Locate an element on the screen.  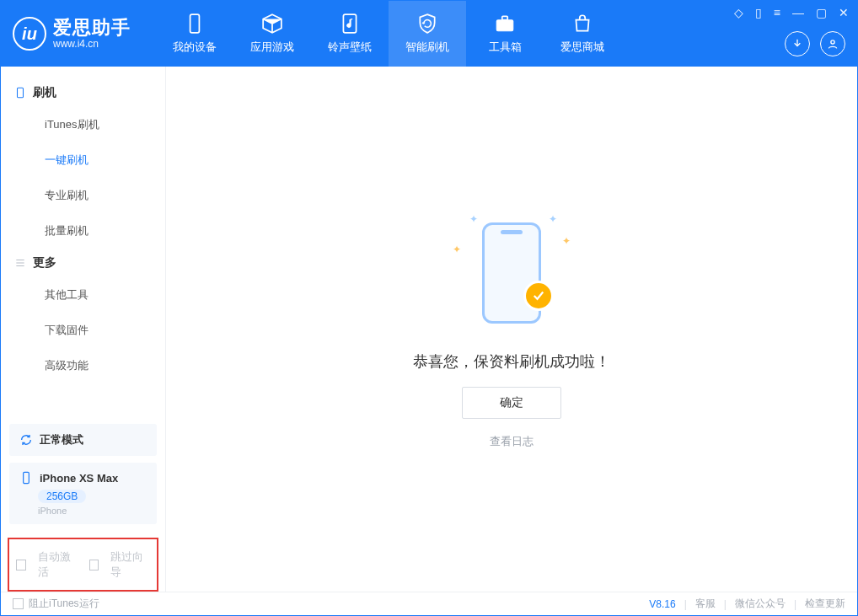
toolbox-icon is located at coordinates (505, 24).